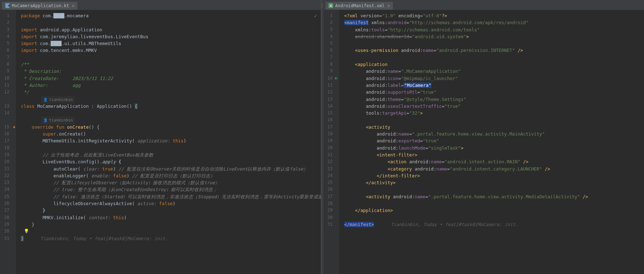 This screenshot has width=644, height=274. Describe the element at coordinates (494, 50) in the screenshot. I see `code-line: <uses-permission android:name="android.p…` at that location.